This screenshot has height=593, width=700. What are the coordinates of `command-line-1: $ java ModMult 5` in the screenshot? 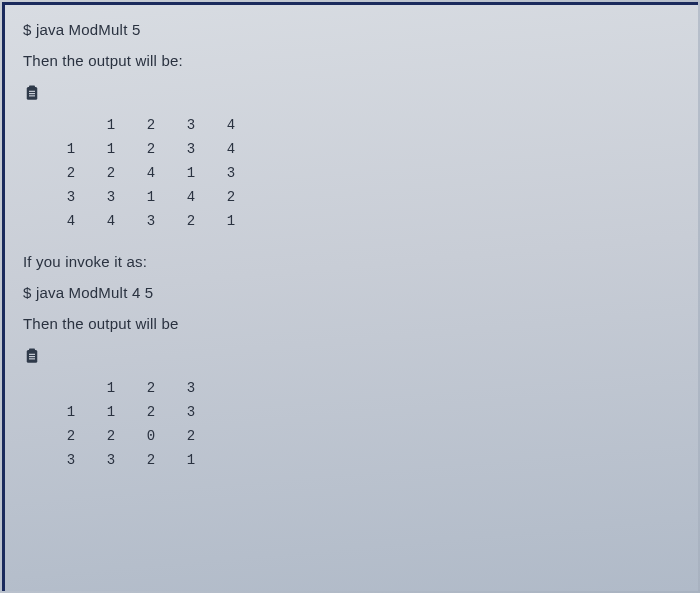 It's located at (352, 30).